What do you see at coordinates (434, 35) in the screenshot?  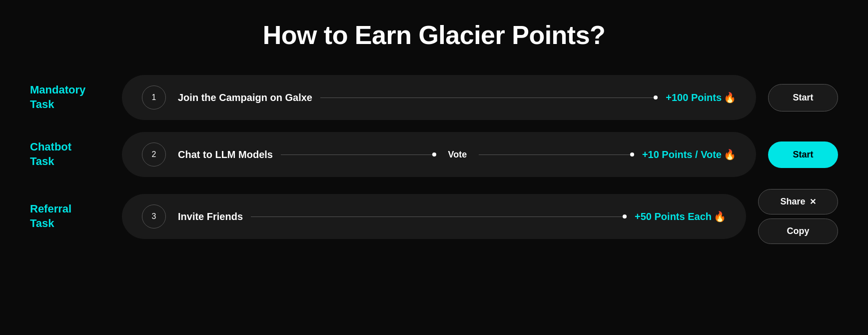 I see `page-title: How to Earn Glacier Points?` at bounding box center [434, 35].